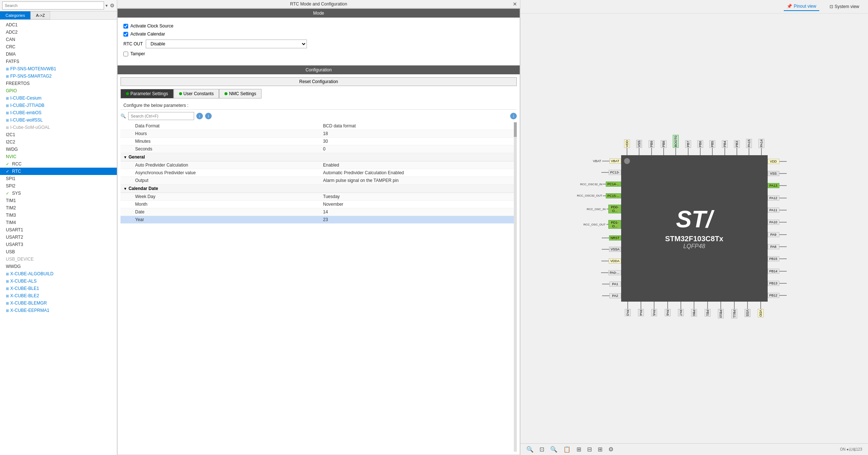 The width and height of the screenshot is (868, 455). Describe the element at coordinates (513, 116) in the screenshot. I see `info-icon-3: i` at that location.